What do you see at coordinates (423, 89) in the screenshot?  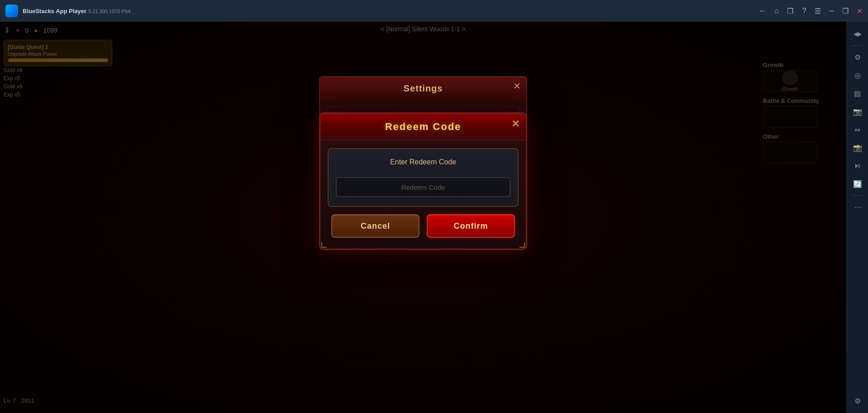 I see `settings-header: Settings ✕` at bounding box center [423, 89].